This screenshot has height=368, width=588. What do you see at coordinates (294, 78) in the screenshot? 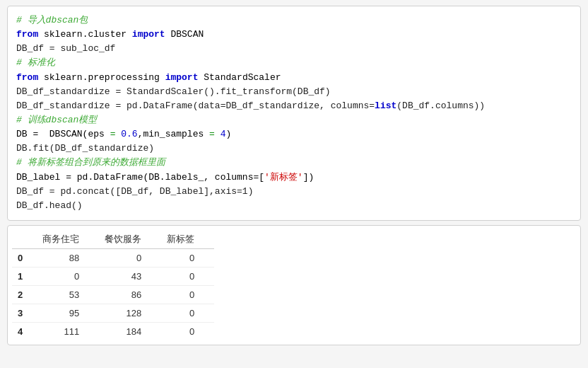
I see `code-line-5: from sklearn.preprocessing import Standa…` at bounding box center [294, 78].